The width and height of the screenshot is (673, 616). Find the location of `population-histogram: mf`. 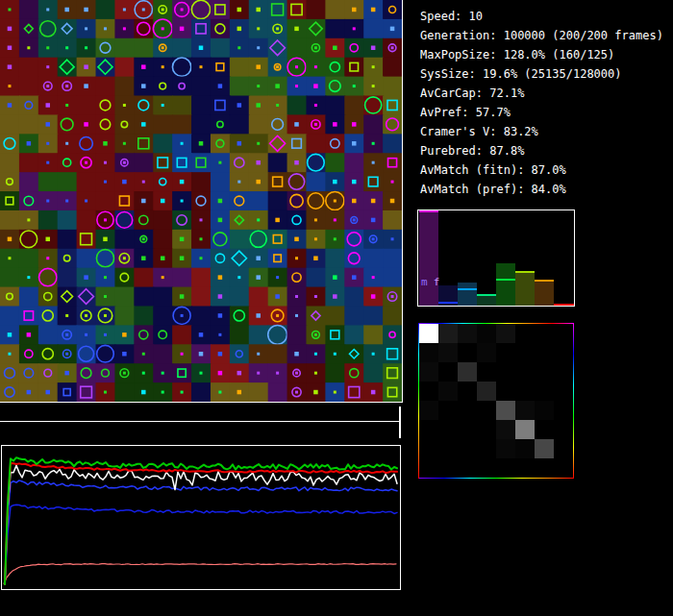

population-histogram: mf is located at coordinates (496, 258).